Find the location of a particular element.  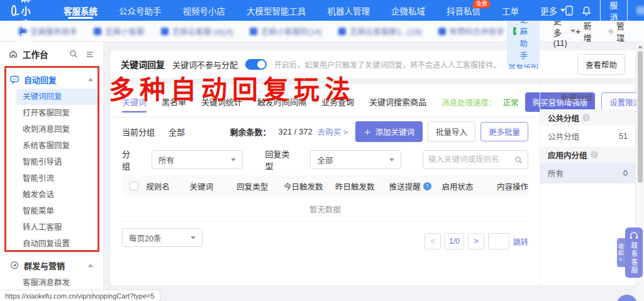

sidebar-item-kefu-mass-send: 客服消息群发 is located at coordinates (57, 283).